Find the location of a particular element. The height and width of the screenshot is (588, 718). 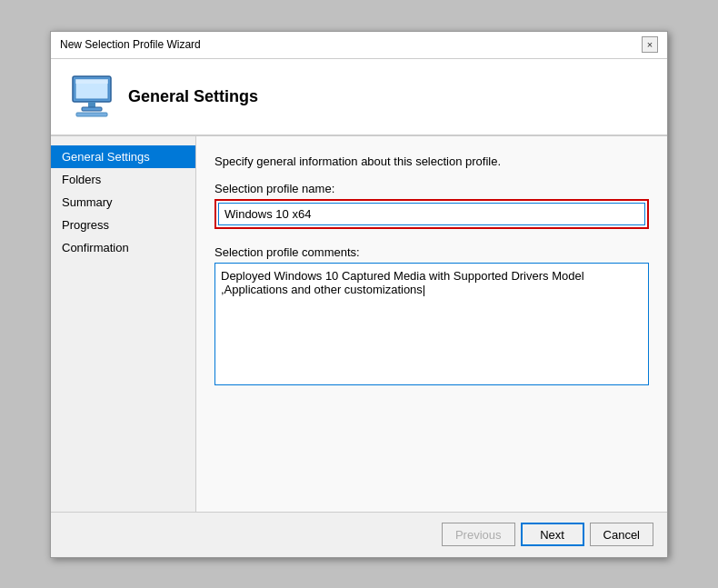

close-button: × is located at coordinates (650, 45).